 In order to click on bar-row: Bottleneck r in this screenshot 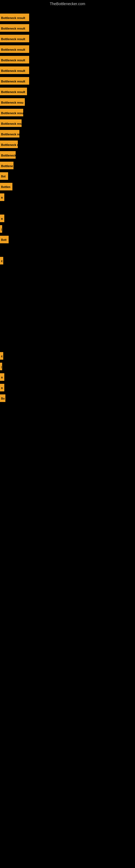, I will do `click(8, 155)`.